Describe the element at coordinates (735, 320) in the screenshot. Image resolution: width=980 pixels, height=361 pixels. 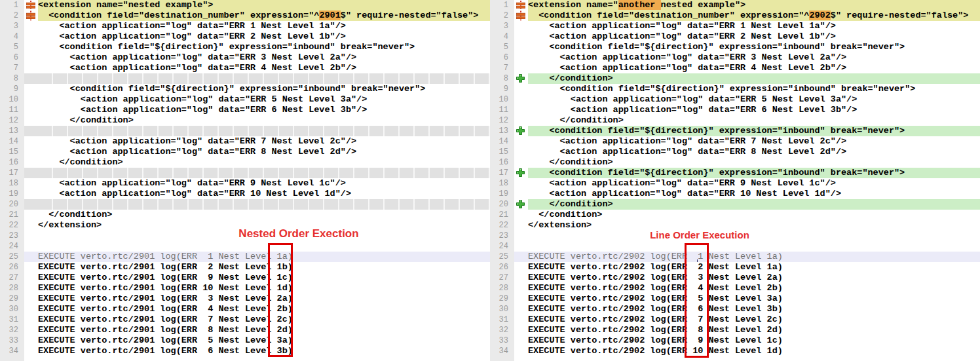
I see `code-line: 31EXECUTE verto.rtc/2902 log(ERR 7 Nest …` at that location.